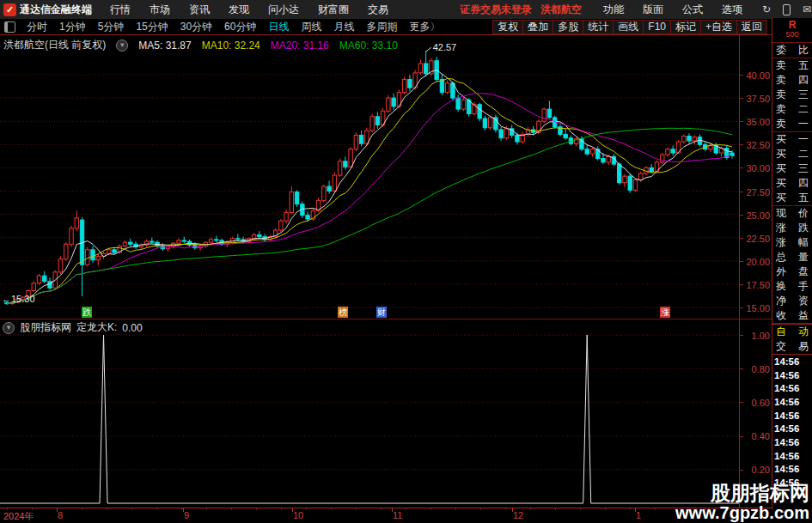  What do you see at coordinates (803, 65) in the screenshot?
I see `quote-row-char: 五` at bounding box center [803, 65].